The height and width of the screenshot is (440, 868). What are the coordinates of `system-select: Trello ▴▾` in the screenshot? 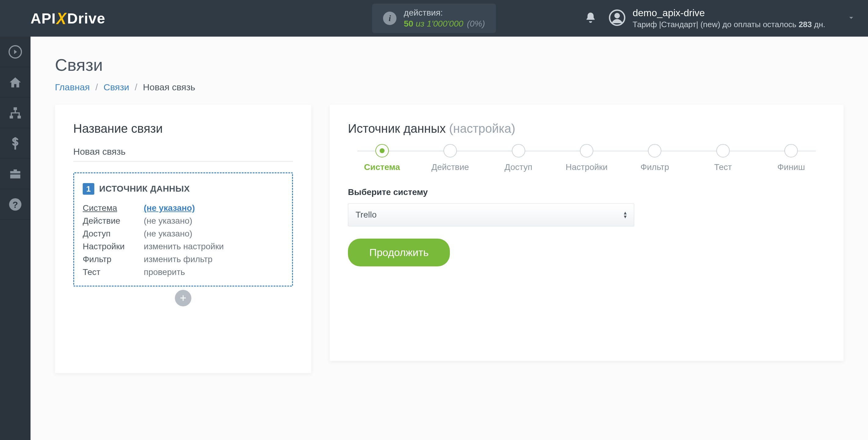 It's located at (491, 215).